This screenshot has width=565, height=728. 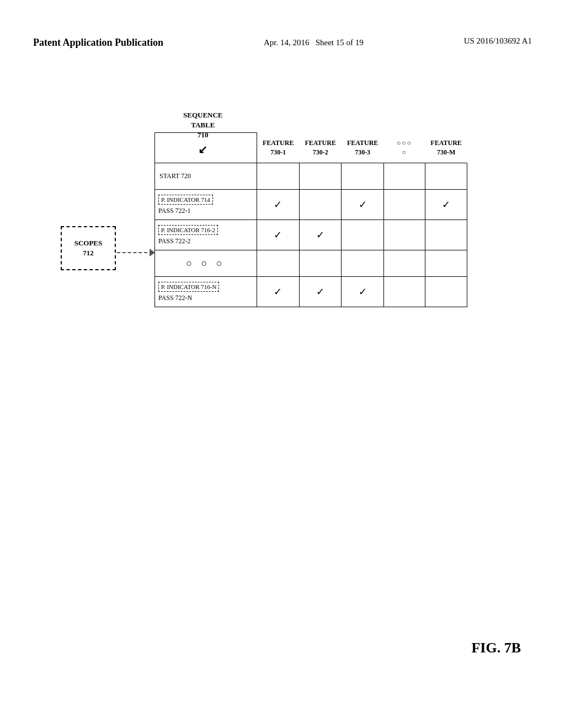 I want to click on cell-p2-dots, so click(x=404, y=235).